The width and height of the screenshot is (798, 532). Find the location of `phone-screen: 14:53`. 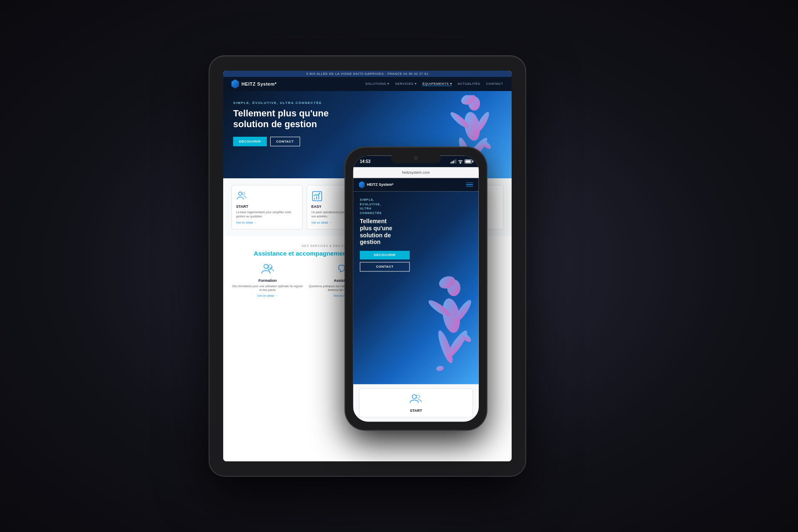

phone-screen: 14:53 is located at coordinates (416, 288).